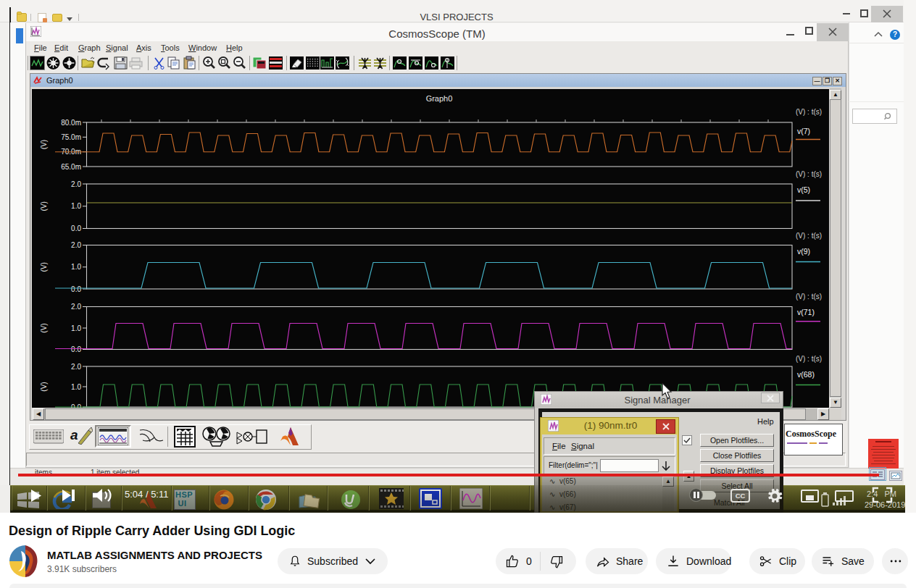 This screenshot has width=916, height=588. What do you see at coordinates (71, 167) in the screenshot?
I see `svg-text: 65.0m` at bounding box center [71, 167].